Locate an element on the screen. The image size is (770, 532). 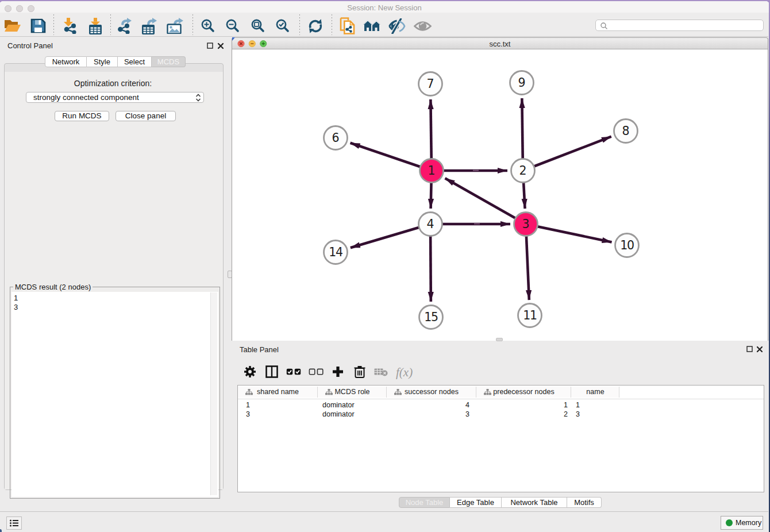
svg-text: 15 is located at coordinates (431, 317).